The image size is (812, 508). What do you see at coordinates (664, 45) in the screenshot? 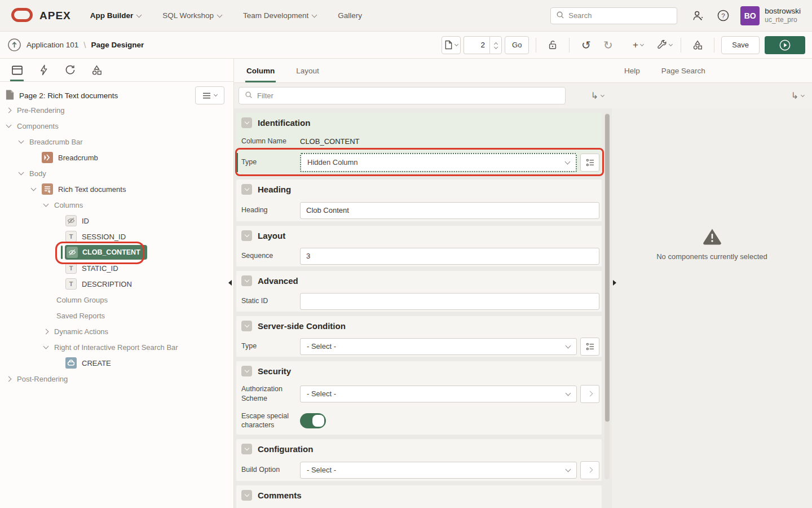
I see `utilities-menu-button` at bounding box center [664, 45].